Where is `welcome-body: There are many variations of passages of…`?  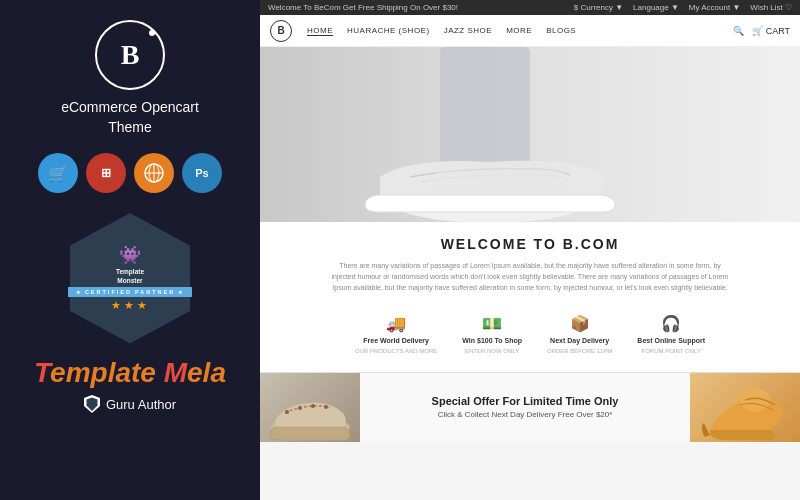 welcome-body: There are many variations of passages of… is located at coordinates (530, 277).